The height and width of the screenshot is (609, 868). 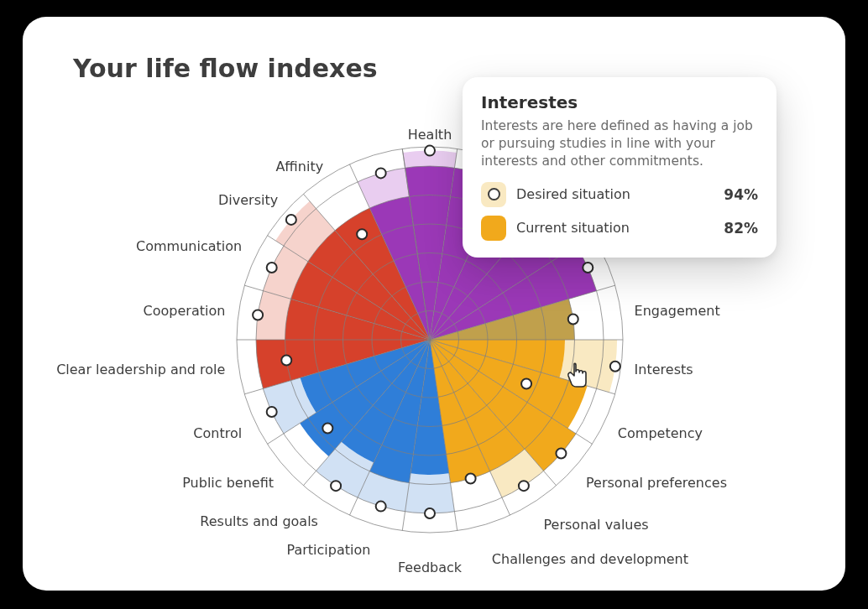 What do you see at coordinates (494, 228) in the screenshot?
I see `legend-current-swatch` at bounding box center [494, 228].